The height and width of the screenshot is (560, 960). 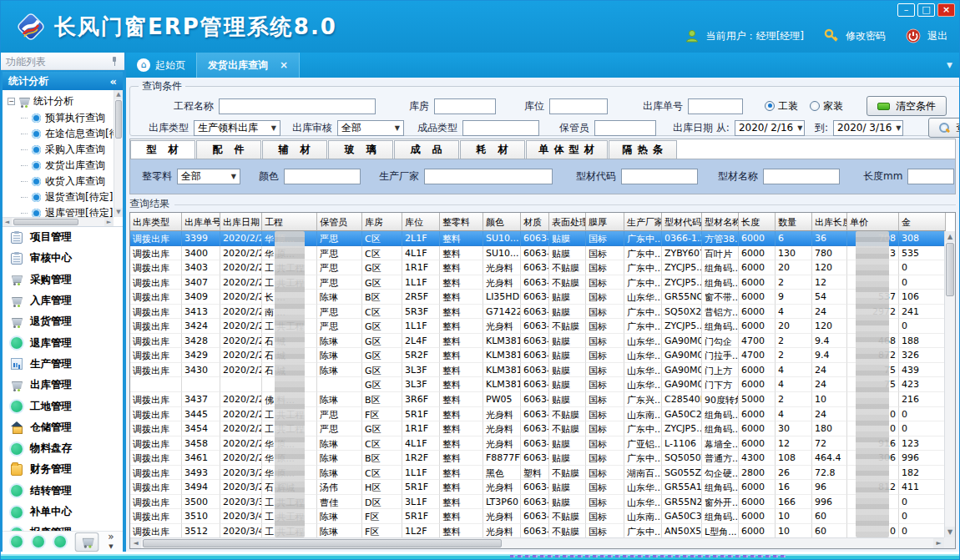 What do you see at coordinates (781, 107) in the screenshot?
I see `radio-work: 工装` at bounding box center [781, 107].